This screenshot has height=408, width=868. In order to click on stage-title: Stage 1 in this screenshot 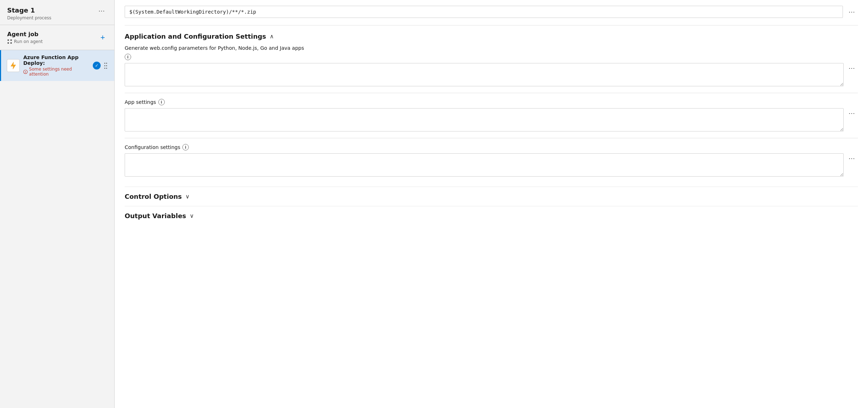, I will do `click(29, 10)`.